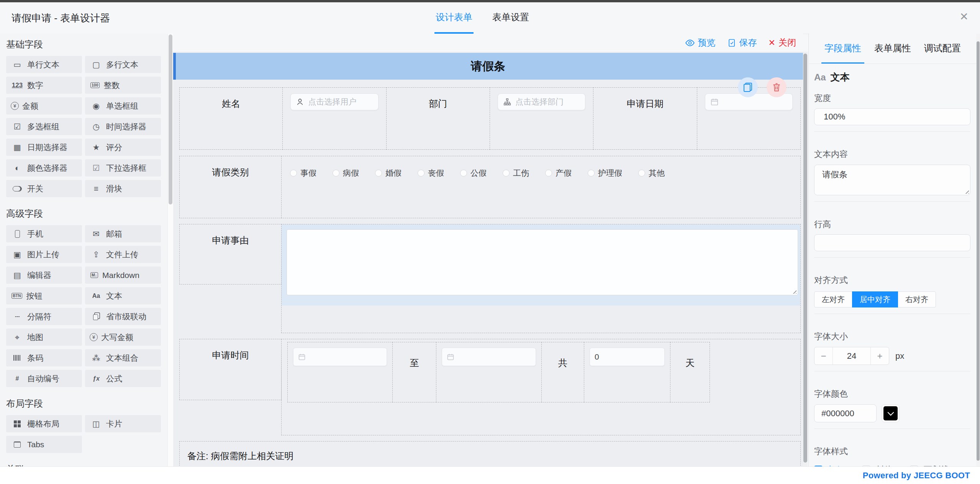 The height and width of the screenshot is (484, 980). Describe the element at coordinates (438, 119) in the screenshot. I see `dept-label-cell: 部门` at that location.